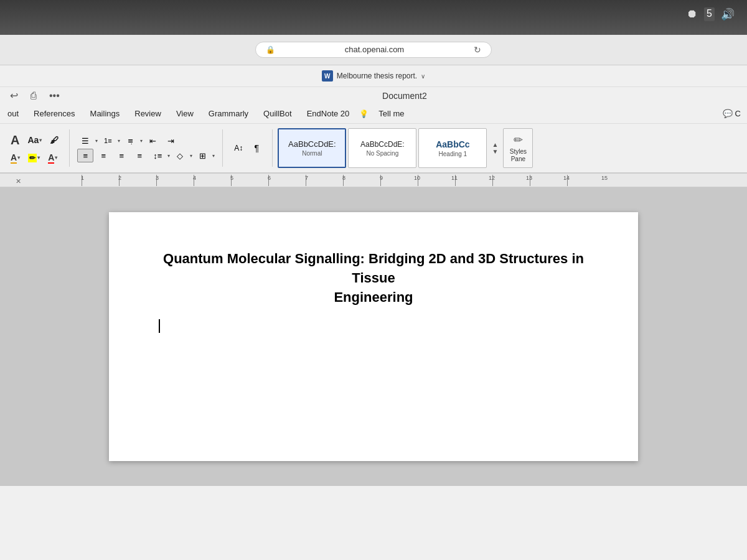  I want to click on justify-icon: ≡, so click(140, 156).